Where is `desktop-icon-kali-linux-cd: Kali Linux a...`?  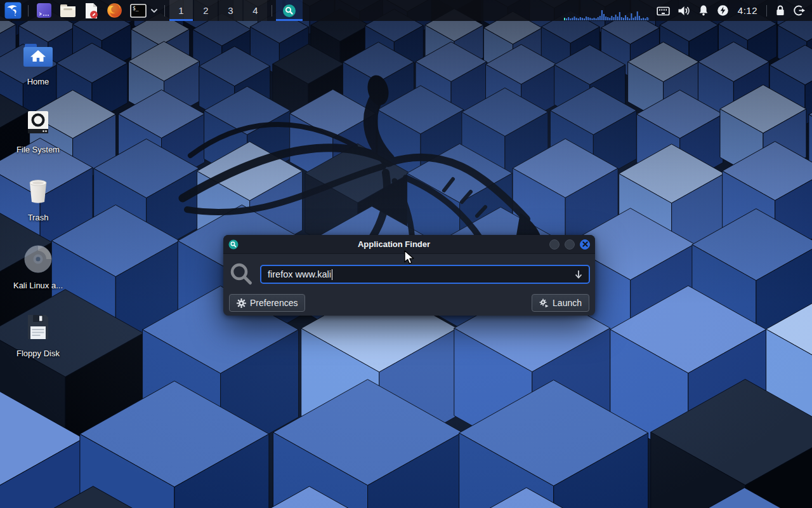
desktop-icon-kali-linux-cd: Kali Linux a... is located at coordinates (38, 272).